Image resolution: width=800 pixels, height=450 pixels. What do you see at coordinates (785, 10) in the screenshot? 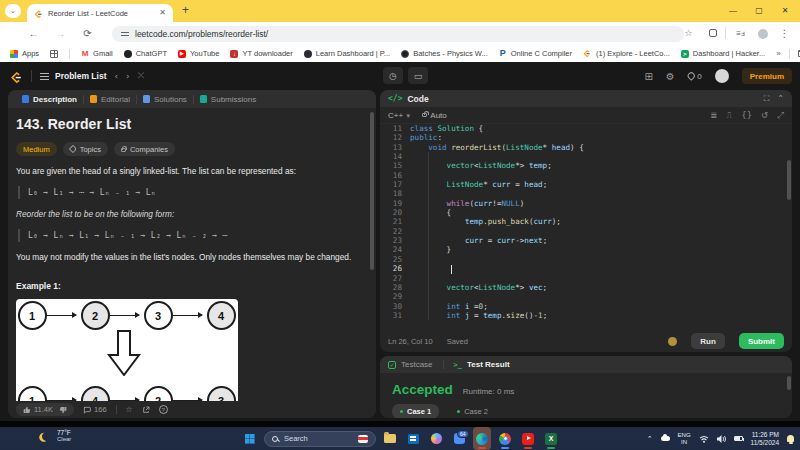
I see `close-button: ✕` at bounding box center [785, 10].